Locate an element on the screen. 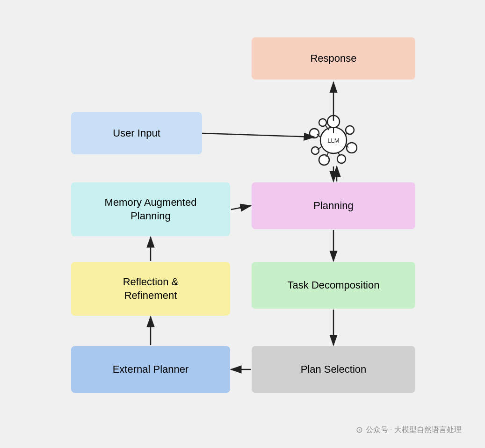  llm-label: LLM is located at coordinates (333, 140).